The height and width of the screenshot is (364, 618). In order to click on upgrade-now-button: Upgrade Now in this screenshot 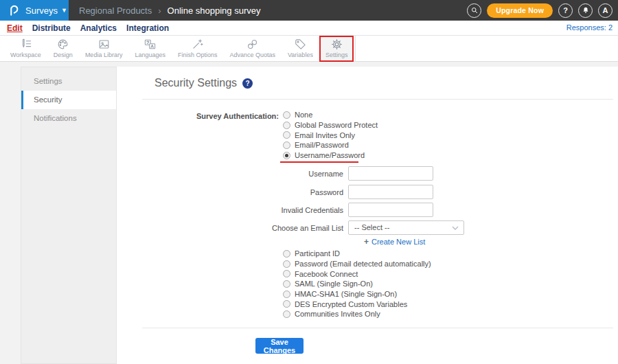, I will do `click(520, 11)`.